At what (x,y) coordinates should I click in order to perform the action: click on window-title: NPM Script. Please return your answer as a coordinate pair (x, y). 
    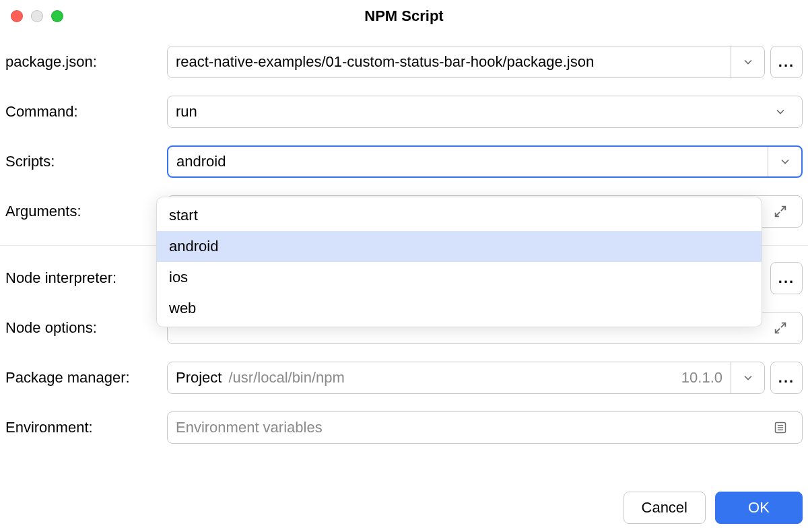
    Looking at the image, I should click on (404, 16).